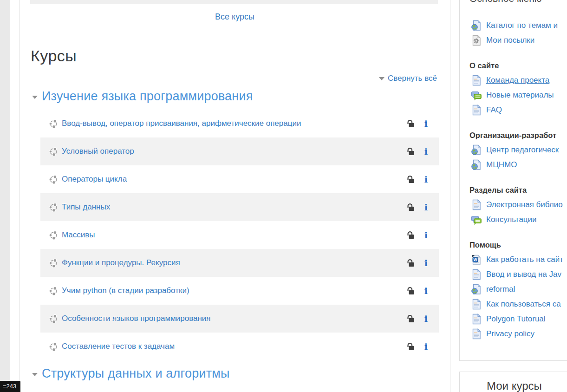 The image size is (567, 392). What do you see at coordinates (148, 97) in the screenshot?
I see `category-link: Изучение языка программирования` at bounding box center [148, 97].